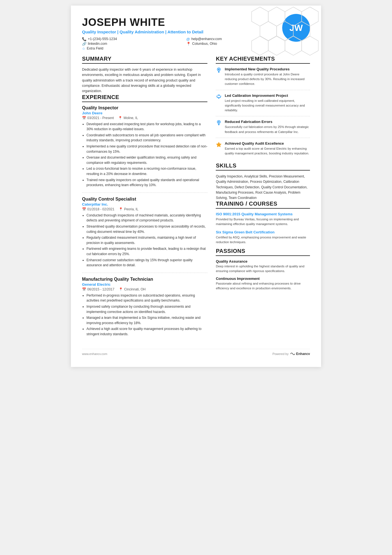 This screenshot has height=555, width=392. Describe the element at coordinates (145, 149) in the screenshot. I see `job-1: Quality Inspector John Deere 📅 03/2021 -…` at that location.